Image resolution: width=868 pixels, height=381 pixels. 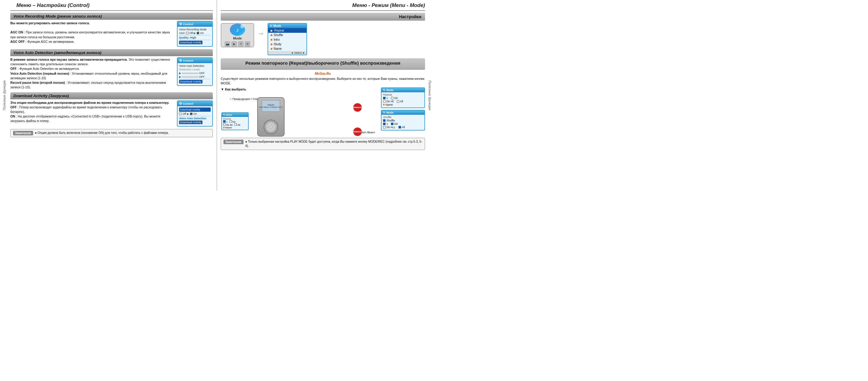 What do you see at coordinates (180, 73) in the screenshot?
I see `slider1-arrow: ▶` at bounding box center [180, 73].